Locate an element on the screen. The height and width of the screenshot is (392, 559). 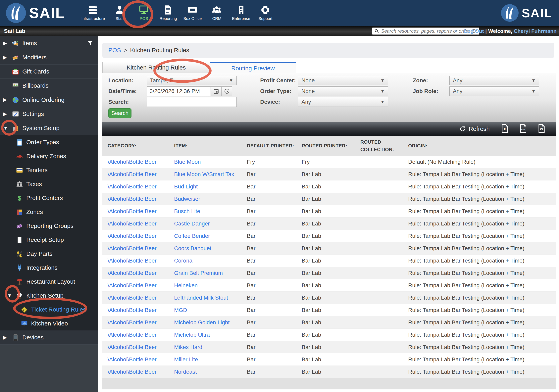
item-link: Blue Moon is located at coordinates (187, 162).